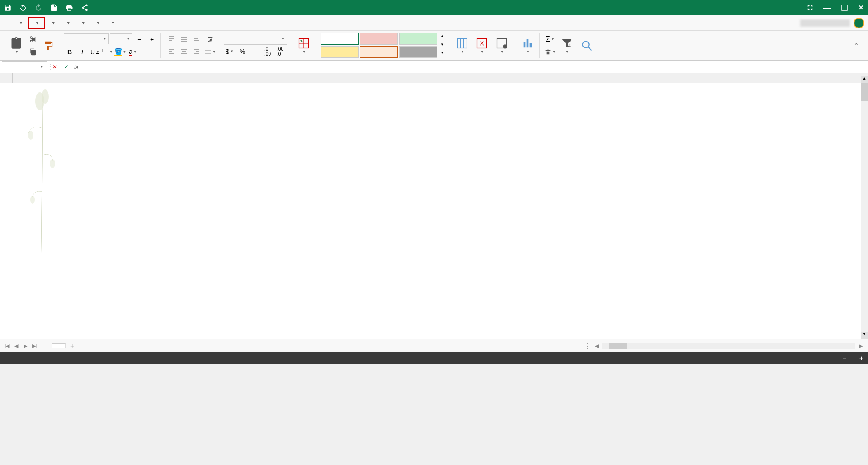 Image resolution: width=868 pixels, height=465 pixels. Describe the element at coordinates (45, 346) in the screenshot. I see `sheet-tab-budget-report` at that location.